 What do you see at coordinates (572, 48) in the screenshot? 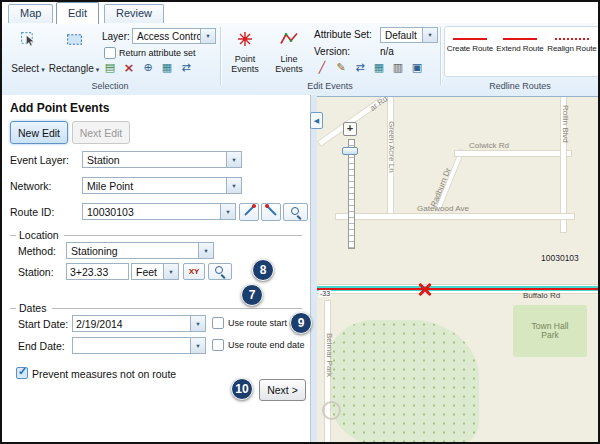
I see `realign-route-label: Realign Route` at bounding box center [572, 48].